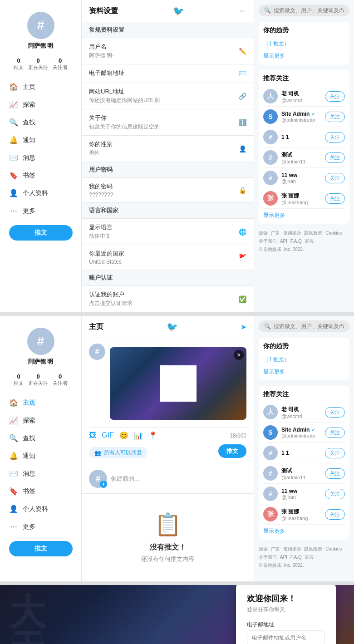 Image resolution: width=354 pixels, height=644 pixels. I want to click on sidebar-item-search: 🔍 查找, so click(41, 123).